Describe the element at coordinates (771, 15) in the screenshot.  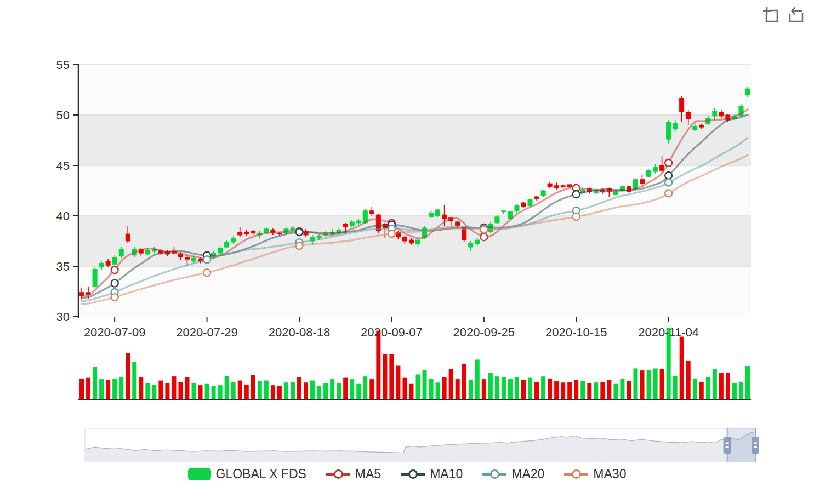
I see `data-zoom-icon` at that location.